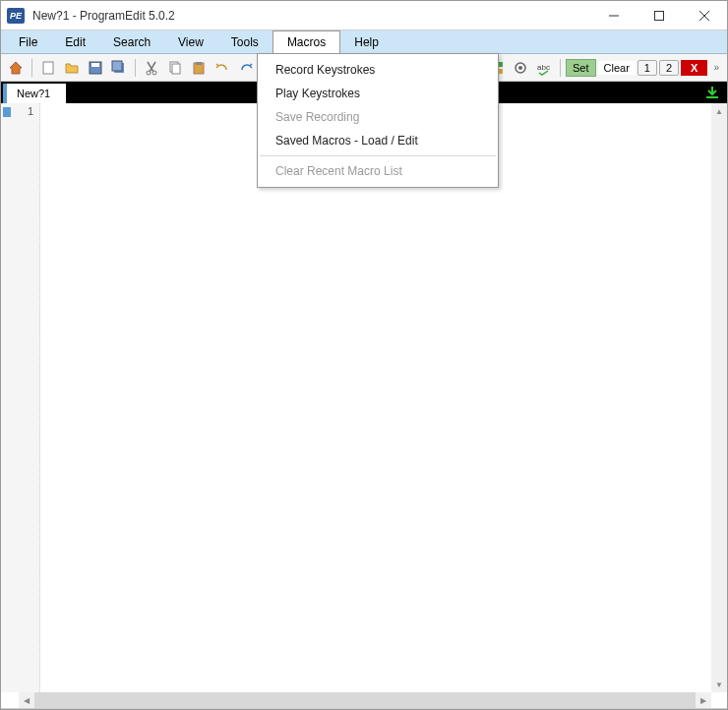 This screenshot has width=728, height=710. I want to click on menu-play-keystrokes: Play Keystrokes, so click(378, 93).